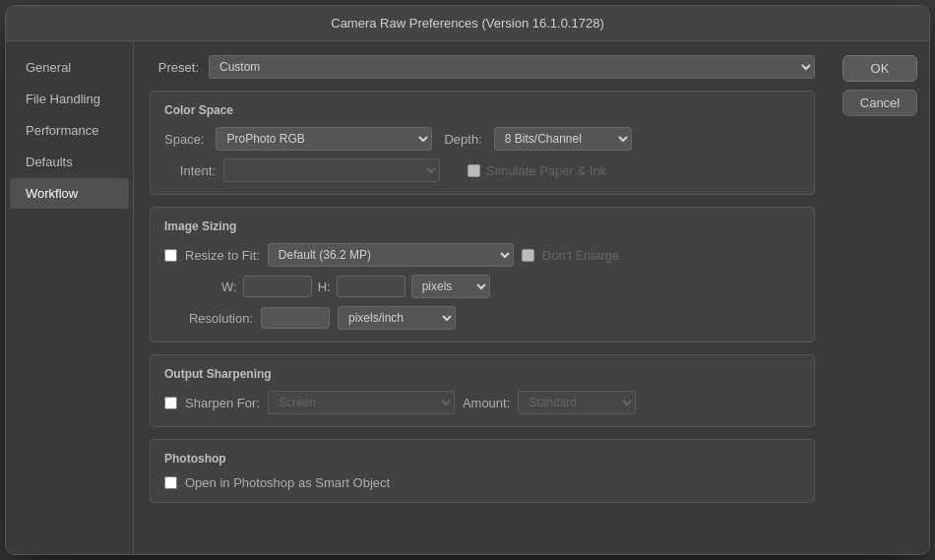 The image size is (935, 560). What do you see at coordinates (482, 170) in the screenshot?
I see `intent-row: Intent: Simulate Paper & Ink` at bounding box center [482, 170].